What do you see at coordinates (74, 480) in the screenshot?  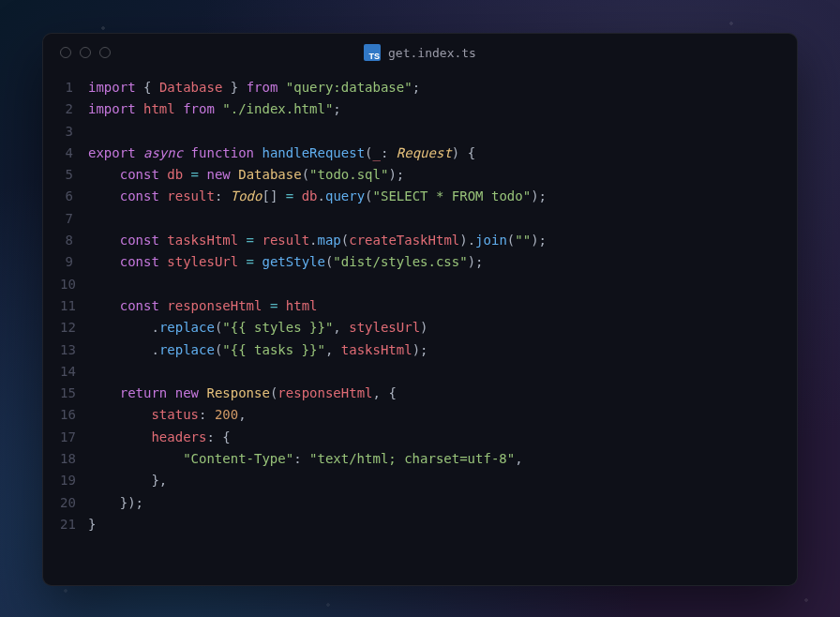 I see `line-number: 19` at bounding box center [74, 480].